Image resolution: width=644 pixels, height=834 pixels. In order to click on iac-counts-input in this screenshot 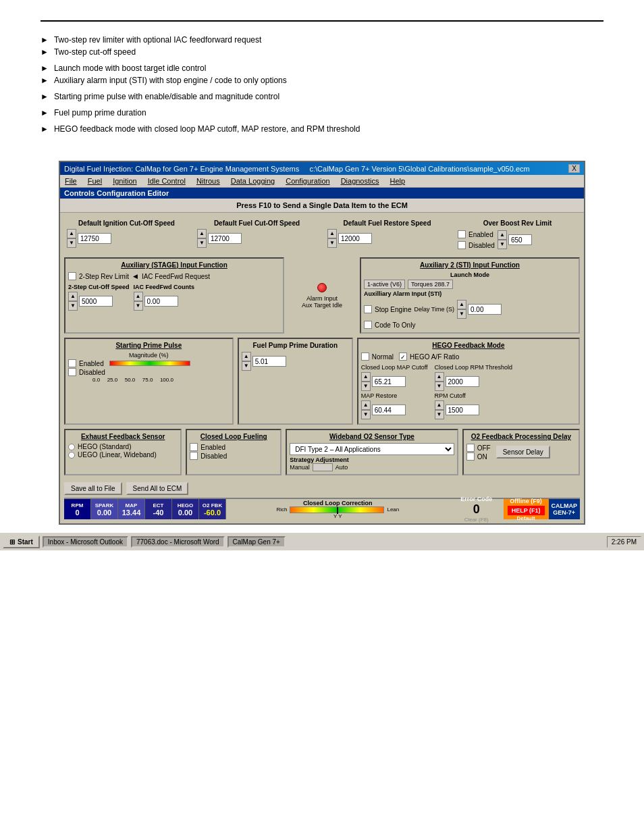, I will do `click(161, 301)`.